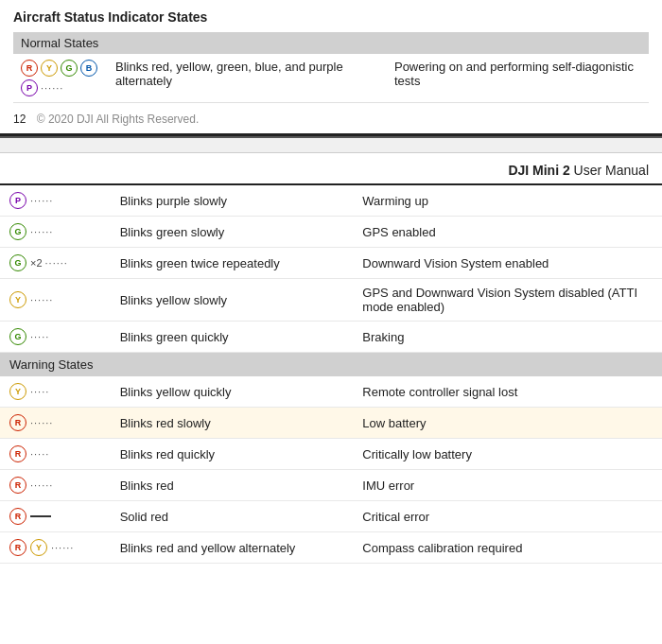 The width and height of the screenshot is (662, 644). Describe the element at coordinates (233, 424) in the screenshot. I see `description-cell: Blinks red slowly` at that location.